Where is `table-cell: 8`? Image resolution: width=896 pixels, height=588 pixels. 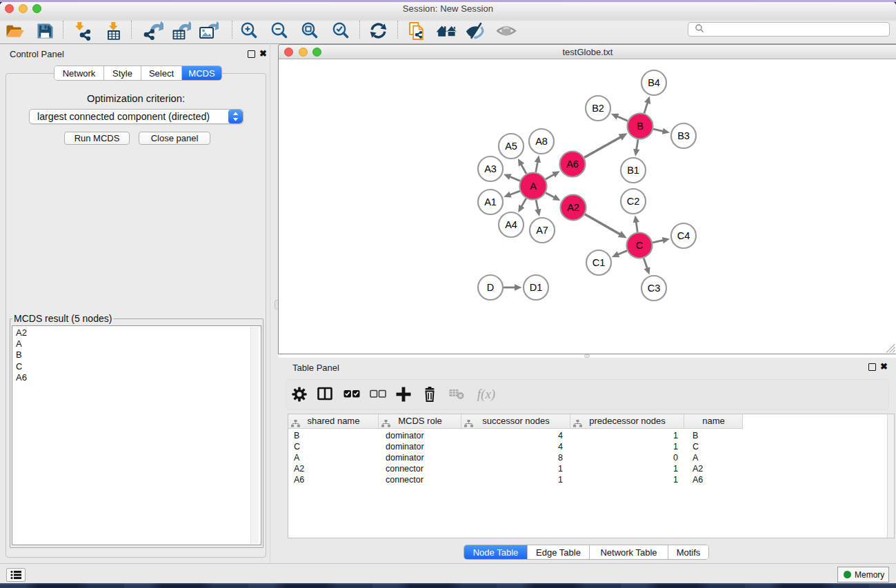 table-cell: 8 is located at coordinates (516, 458).